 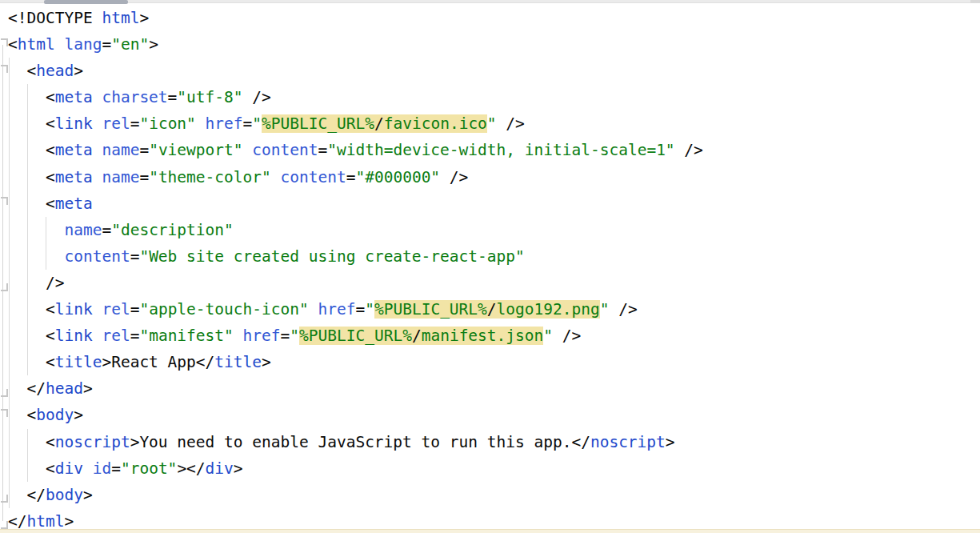 I want to click on code-token: div, so click(x=69, y=469).